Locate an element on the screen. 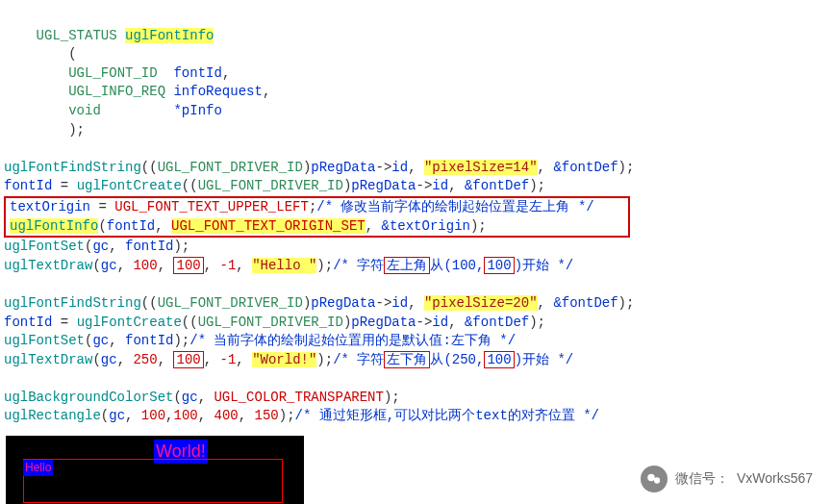 This screenshot has width=832, height=504. l6-a4: -1 is located at coordinates (229, 265).